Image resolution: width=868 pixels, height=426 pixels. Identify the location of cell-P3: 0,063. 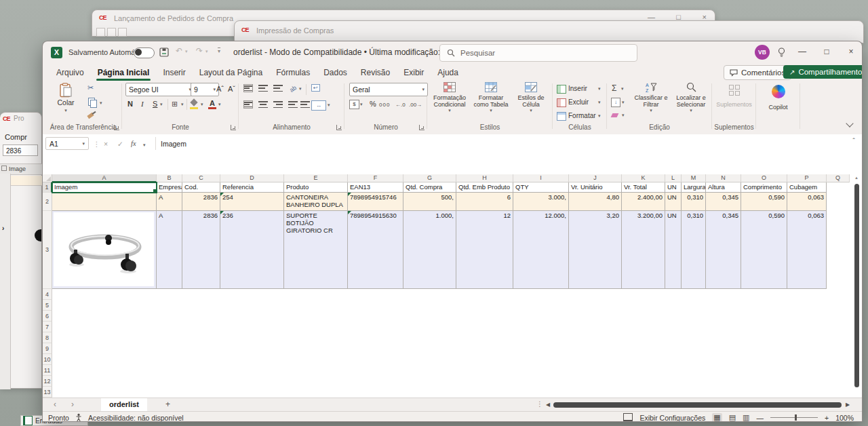
(807, 250).